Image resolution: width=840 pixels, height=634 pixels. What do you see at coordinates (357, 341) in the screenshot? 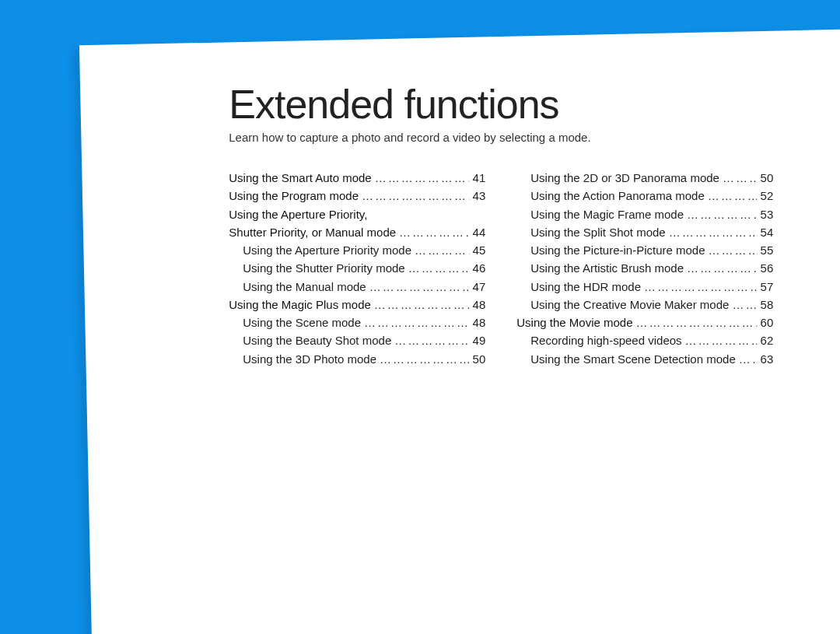
I see `toc-entry: Using the Beauty Shot mode49` at bounding box center [357, 341].